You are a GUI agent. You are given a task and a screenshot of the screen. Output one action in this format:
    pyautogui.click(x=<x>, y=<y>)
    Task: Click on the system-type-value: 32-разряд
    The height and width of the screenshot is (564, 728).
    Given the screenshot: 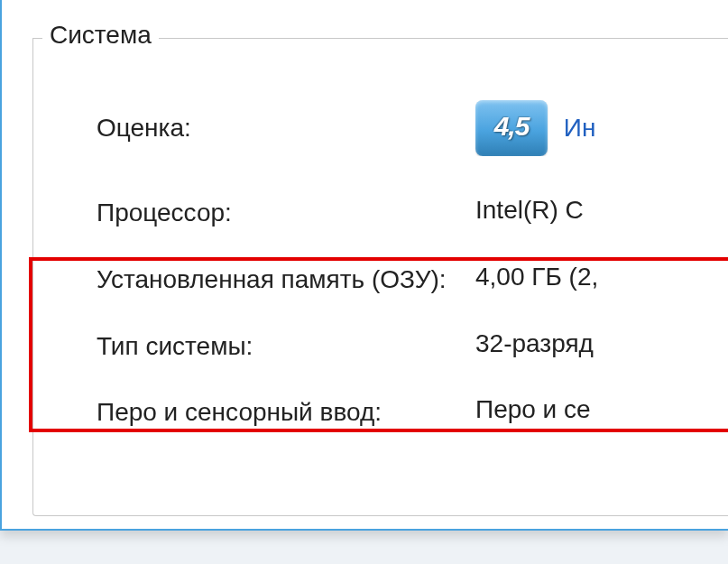 What is the action you would take?
    pyautogui.click(x=602, y=344)
    